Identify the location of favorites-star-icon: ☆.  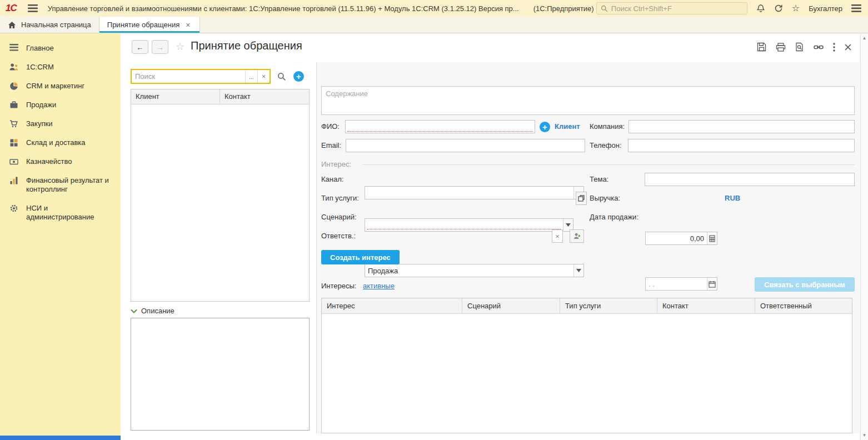
(796, 8).